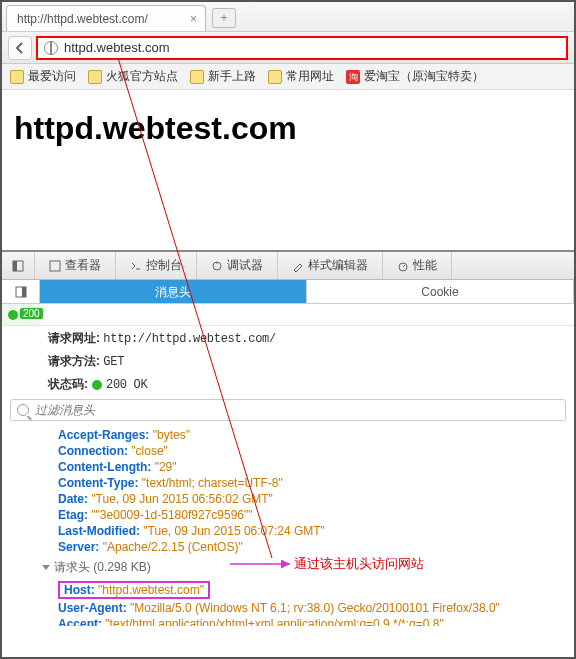 Image resolution: width=576 pixels, height=659 pixels. I want to click on header-row: Content-Type: "text/html; charset=UTF-8", so click(316, 483).